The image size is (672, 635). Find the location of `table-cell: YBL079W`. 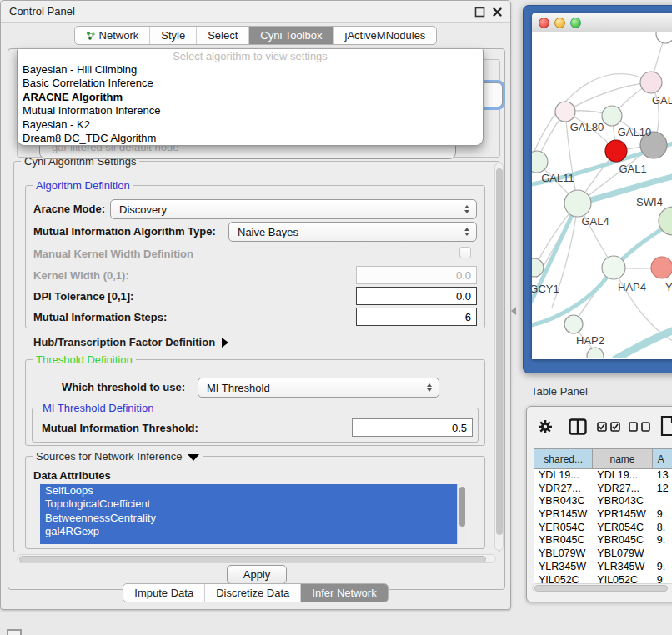

table-cell: YBL079W is located at coordinates (564, 554).